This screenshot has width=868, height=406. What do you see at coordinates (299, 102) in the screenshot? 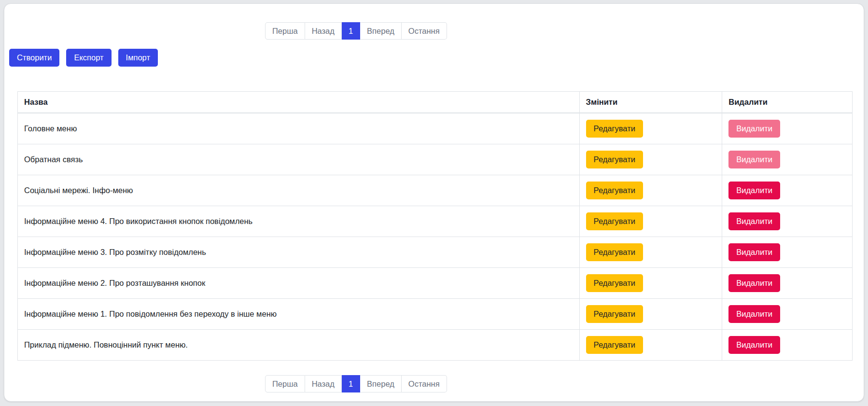
I see `column-header-name: Назва` at bounding box center [299, 102].